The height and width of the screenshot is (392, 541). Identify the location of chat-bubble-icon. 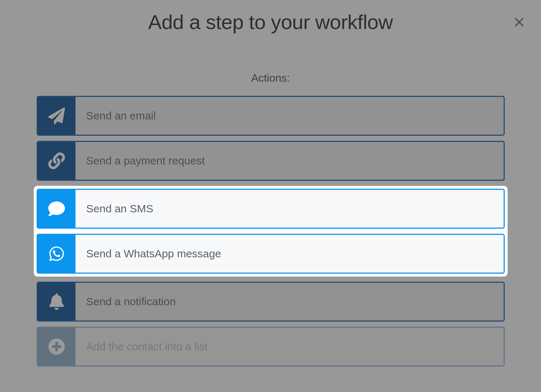
(57, 209).